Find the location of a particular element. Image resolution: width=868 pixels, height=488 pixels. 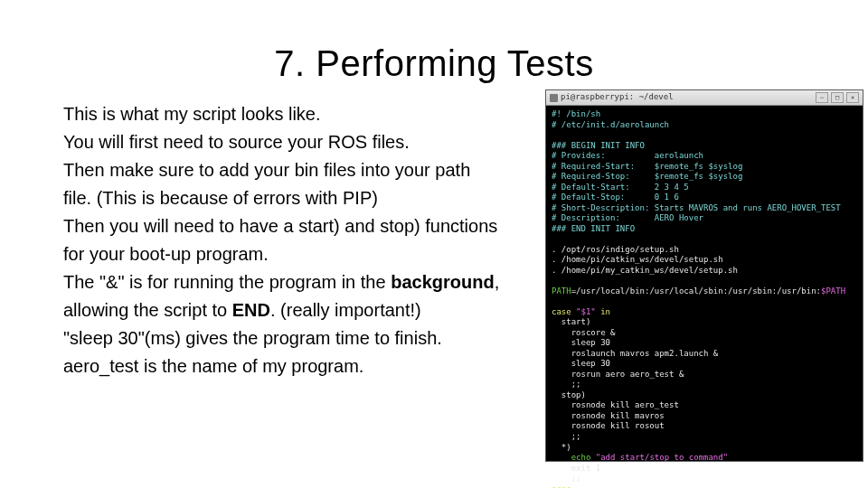

code-line: # Provides: aerolaunch is located at coordinates (627, 155).